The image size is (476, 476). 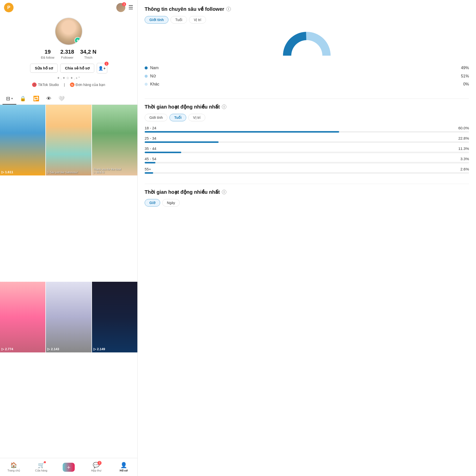 I want to click on menu-icon: ☰, so click(x=131, y=8).